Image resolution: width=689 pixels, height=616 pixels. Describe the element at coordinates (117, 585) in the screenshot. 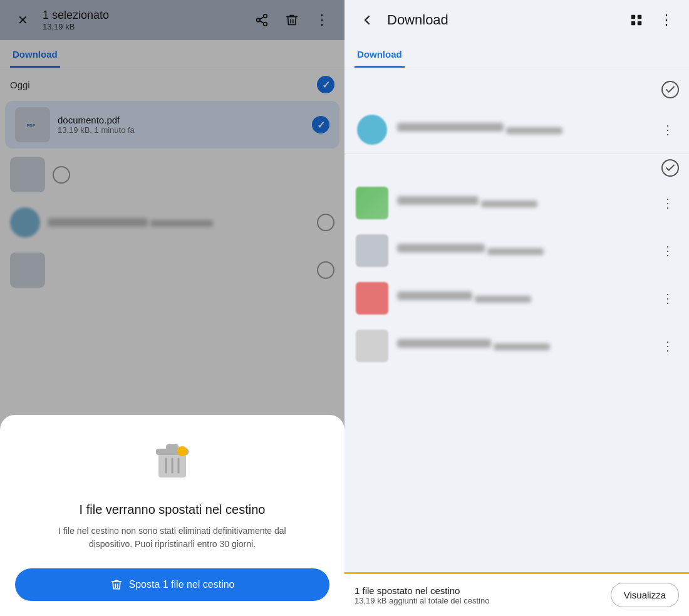

I see `trash-btn-icon` at that location.